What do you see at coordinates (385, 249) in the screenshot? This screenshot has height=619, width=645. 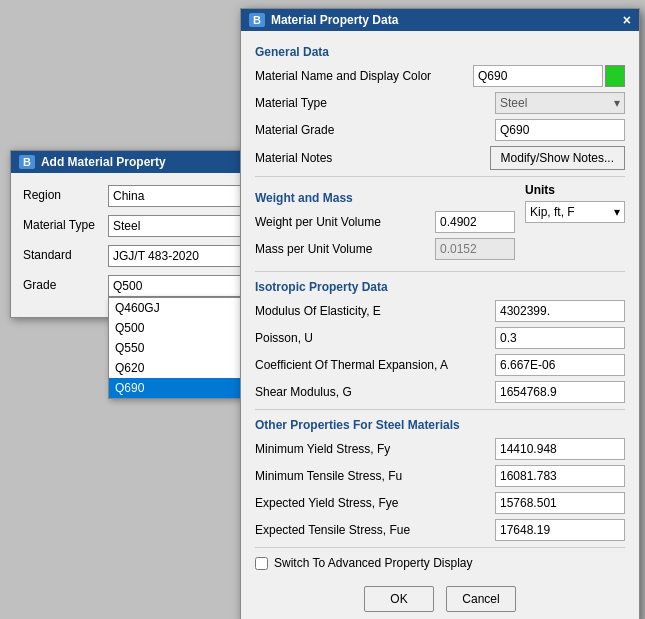 I see `mass-row: Mass per Unit Volume` at bounding box center [385, 249].